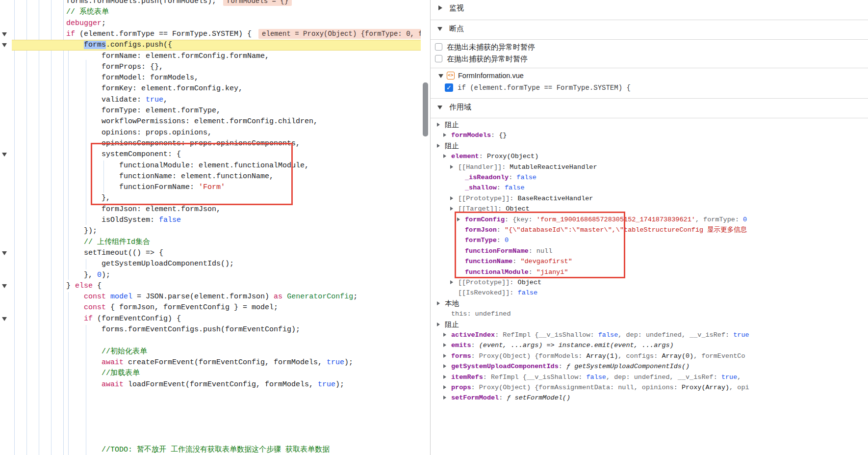  I want to click on code-token: );, so click(106, 275).